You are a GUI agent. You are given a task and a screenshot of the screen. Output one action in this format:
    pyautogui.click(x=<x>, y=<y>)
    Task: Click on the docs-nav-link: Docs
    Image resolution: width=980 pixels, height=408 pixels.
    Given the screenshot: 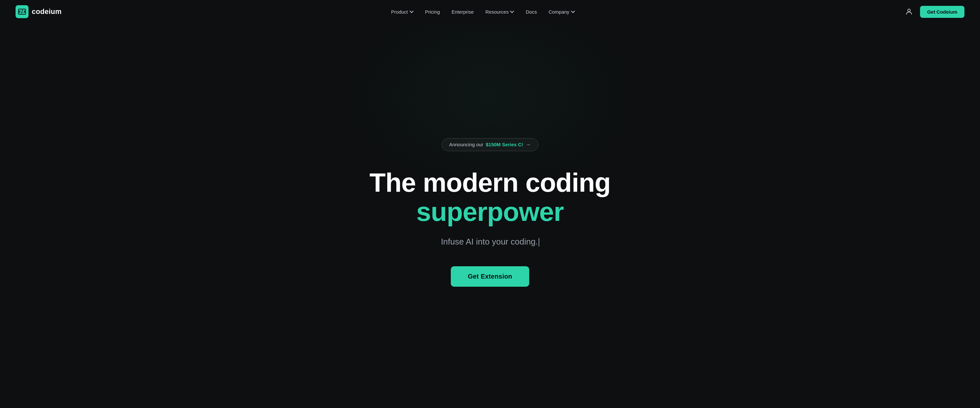 What is the action you would take?
    pyautogui.click(x=531, y=12)
    